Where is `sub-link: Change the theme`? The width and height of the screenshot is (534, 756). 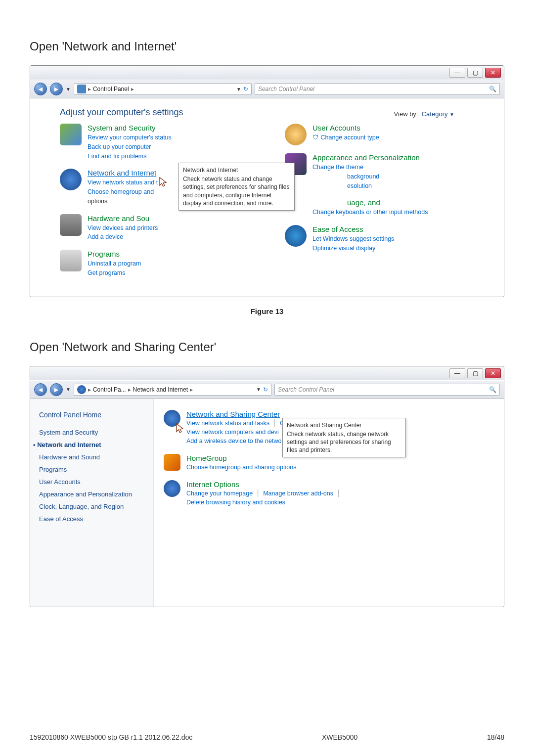 sub-link: Change the theme is located at coordinates (366, 167).